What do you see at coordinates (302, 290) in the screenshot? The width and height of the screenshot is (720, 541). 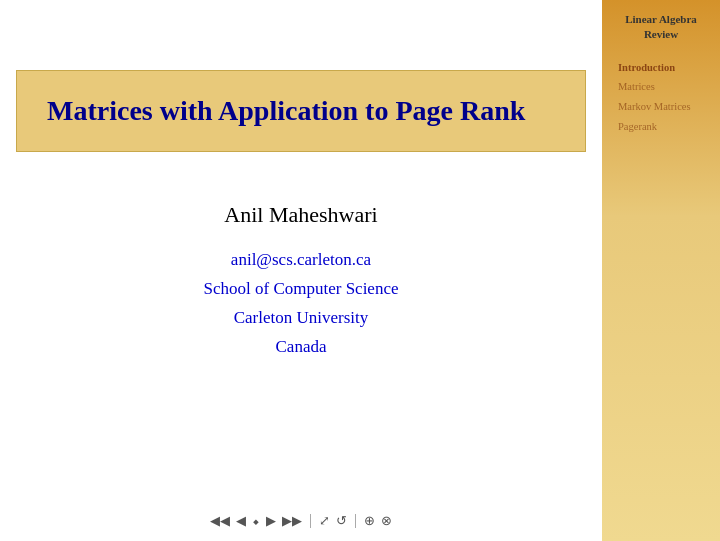 I see `author-affiliation-1: School of Computer Science` at bounding box center [302, 290].